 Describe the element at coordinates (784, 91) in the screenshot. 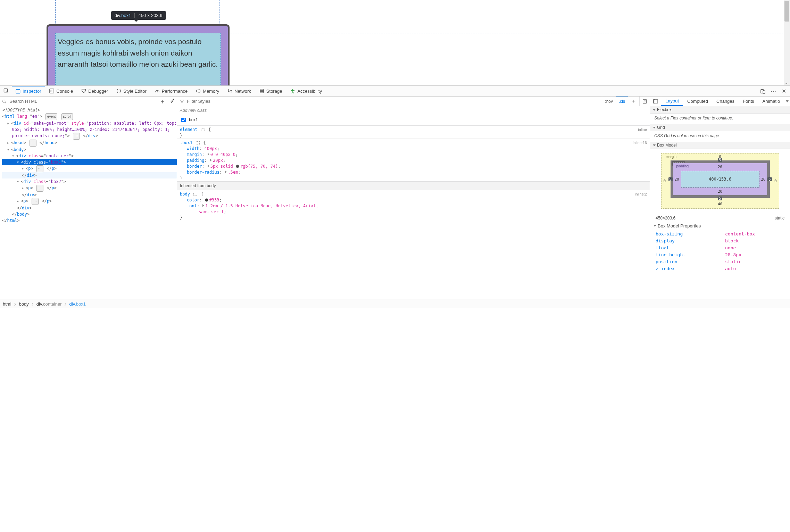

I see `close-devtools-icon: ✕` at that location.